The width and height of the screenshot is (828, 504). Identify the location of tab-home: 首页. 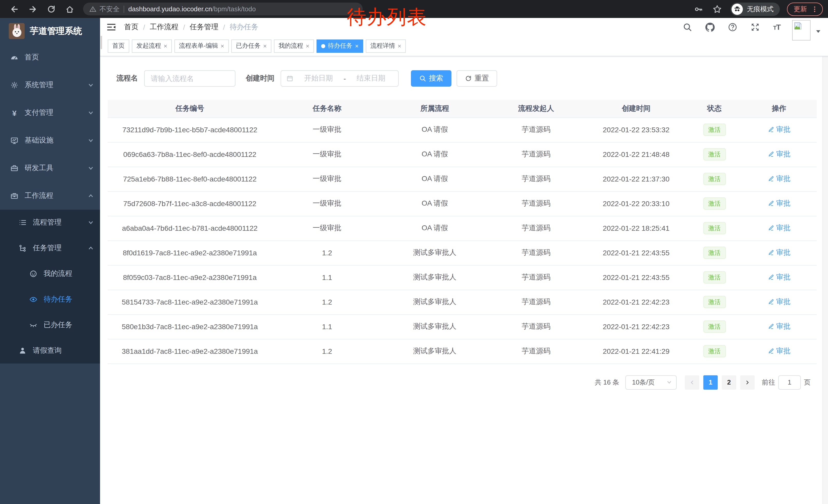
(119, 46).